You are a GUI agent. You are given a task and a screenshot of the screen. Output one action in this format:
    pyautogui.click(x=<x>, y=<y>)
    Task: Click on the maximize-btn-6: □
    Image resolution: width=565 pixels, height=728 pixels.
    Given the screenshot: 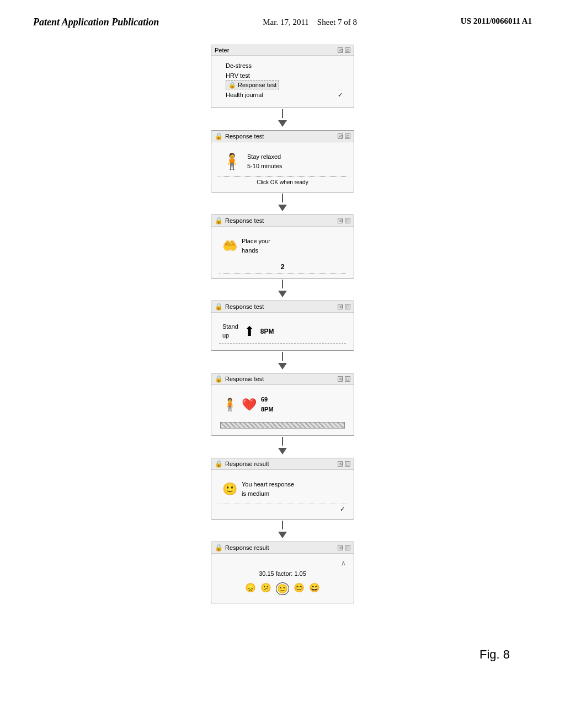 What is the action you would take?
    pyautogui.click(x=348, y=464)
    